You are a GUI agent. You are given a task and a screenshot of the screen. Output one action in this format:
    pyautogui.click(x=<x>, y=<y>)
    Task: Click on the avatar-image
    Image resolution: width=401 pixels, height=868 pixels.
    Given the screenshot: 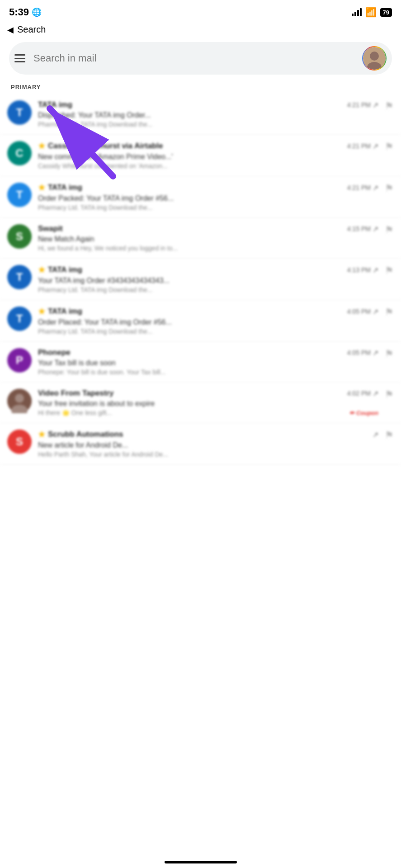 What is the action you would take?
    pyautogui.click(x=374, y=58)
    